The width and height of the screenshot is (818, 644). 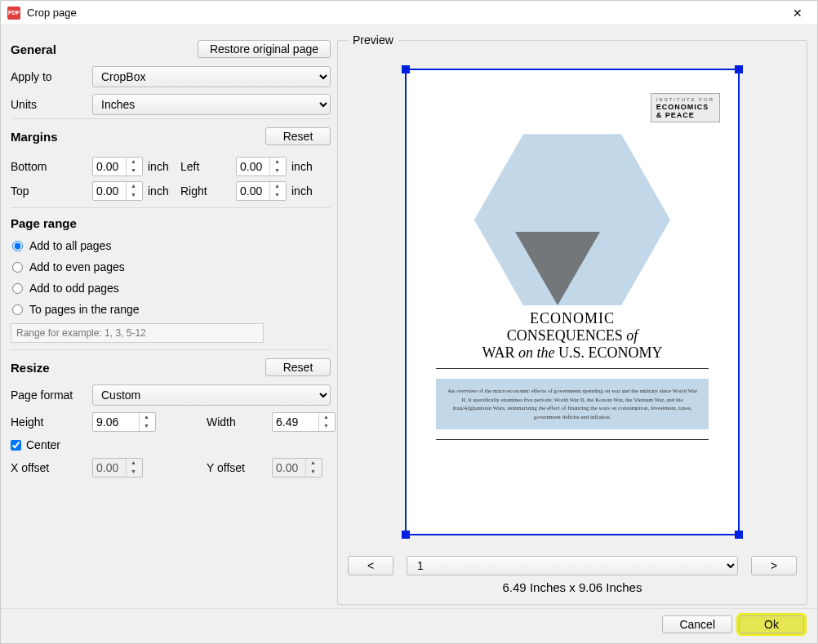 I want to click on preview-heading: Preview, so click(x=373, y=40).